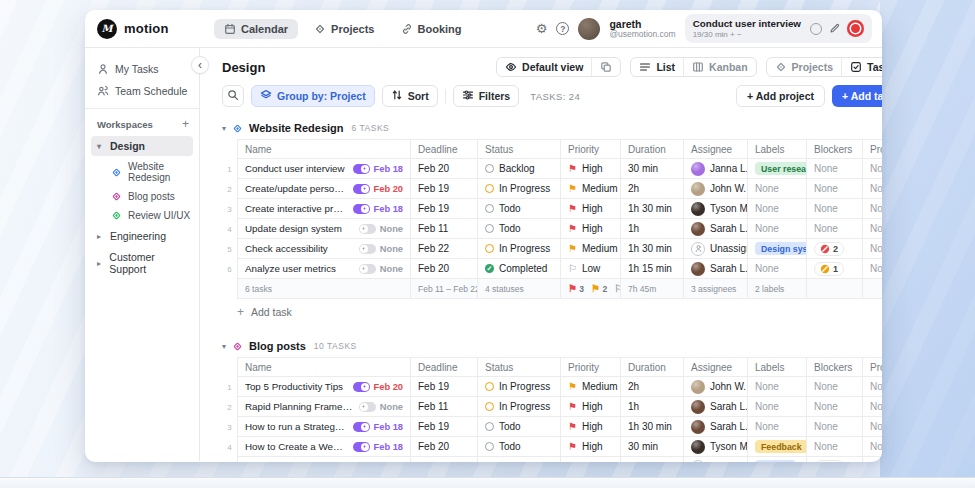 The width and height of the screenshot is (975, 488). Describe the element at coordinates (552, 427) in the screenshot. I see `task-row: 3How to run a Strategy Meeting Feb 18 Fe…` at that location.